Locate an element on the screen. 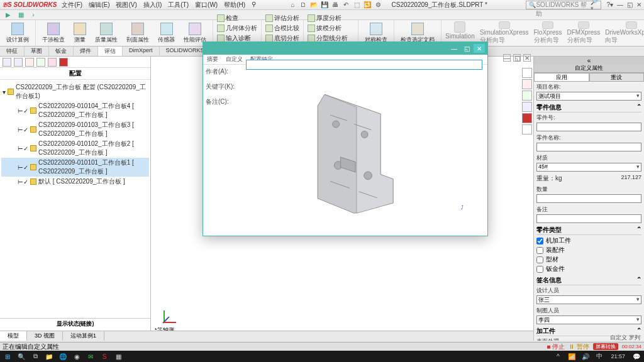 This screenshot has width=644, height=362. dialog-titlebar: — ◱ ✕ is located at coordinates (345, 48).